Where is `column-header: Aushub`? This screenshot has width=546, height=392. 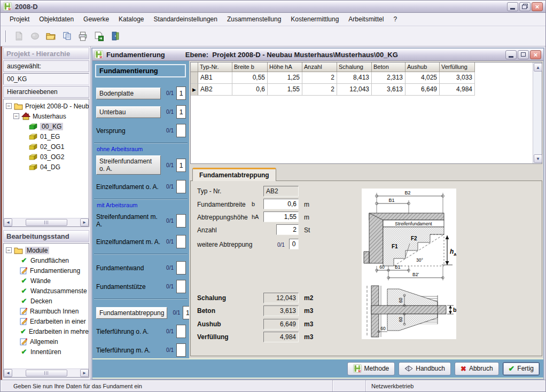
column-header: Aushub is located at coordinates (423, 67).